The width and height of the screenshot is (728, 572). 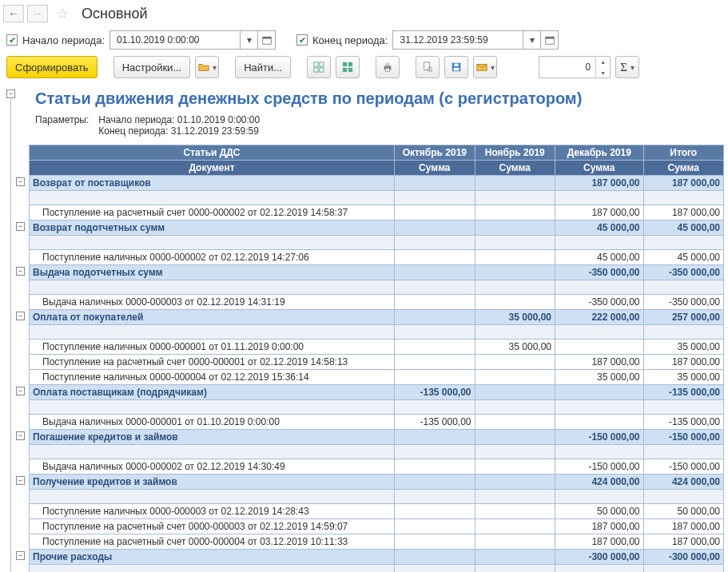 What do you see at coordinates (38, 14) in the screenshot?
I see `forward-button: →` at bounding box center [38, 14].